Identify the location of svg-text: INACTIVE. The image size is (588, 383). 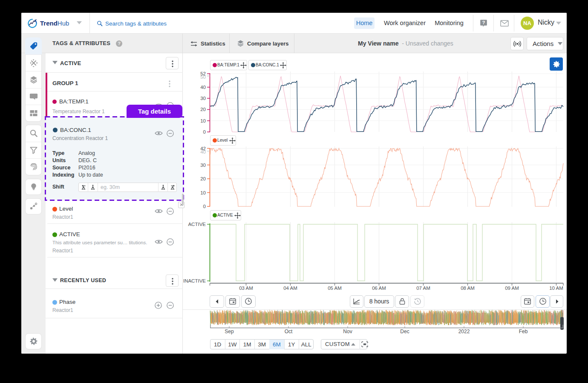
(194, 281).